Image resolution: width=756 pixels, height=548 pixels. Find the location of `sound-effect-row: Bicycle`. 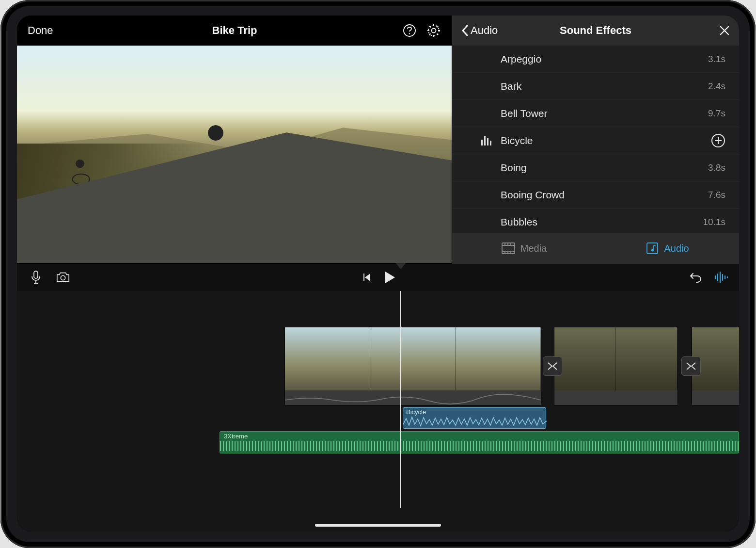

sound-effect-row: Bicycle is located at coordinates (596, 141).